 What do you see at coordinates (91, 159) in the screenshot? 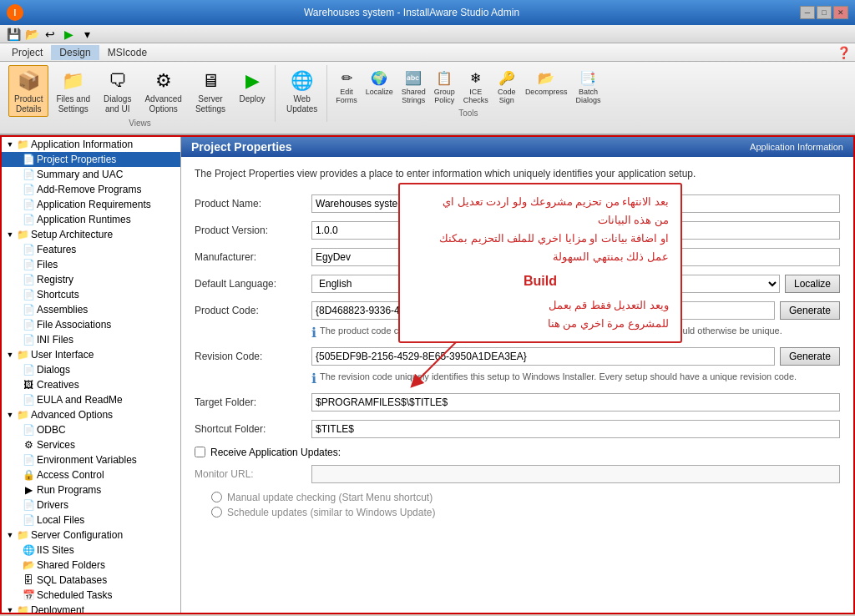
I see `tree-project-props: 📄 Project Properties` at bounding box center [91, 159].